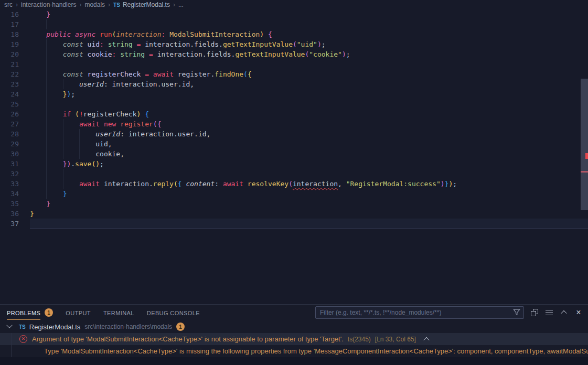  Describe the element at coordinates (15, 84) in the screenshot. I see `line-number: 23` at that location.